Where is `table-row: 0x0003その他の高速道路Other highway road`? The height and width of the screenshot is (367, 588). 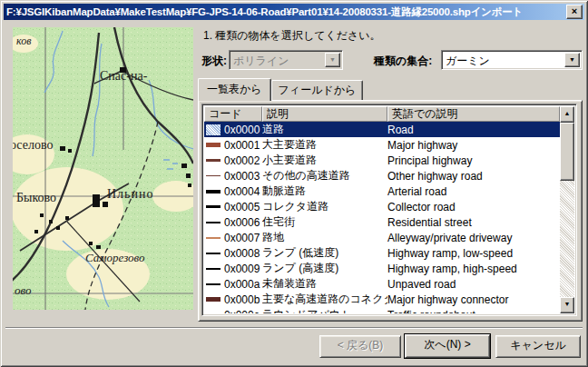
table-row: 0x0003その他の高速道路Other highway road is located at coordinates (382, 176).